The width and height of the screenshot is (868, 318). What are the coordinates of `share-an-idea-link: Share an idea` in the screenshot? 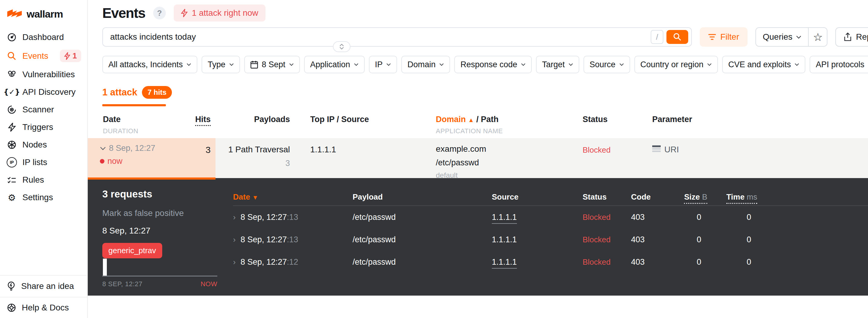 It's located at (44, 286).